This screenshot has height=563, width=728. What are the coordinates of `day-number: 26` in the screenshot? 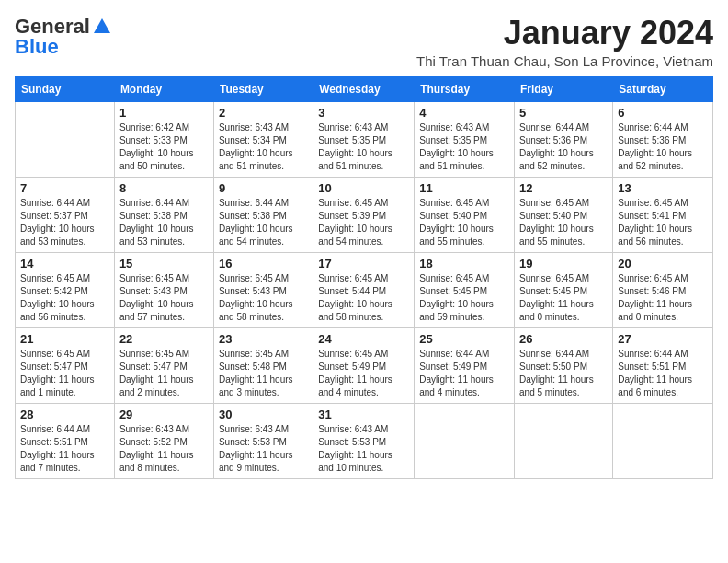 It's located at (563, 339).